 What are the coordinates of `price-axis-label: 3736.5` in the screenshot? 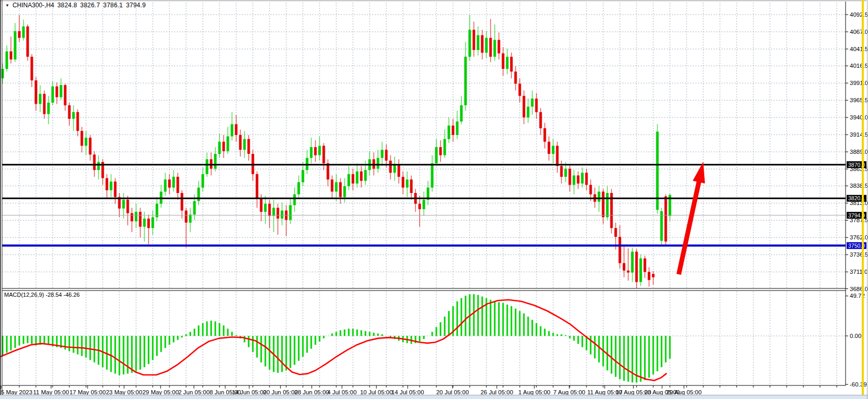 It's located at (859, 255).